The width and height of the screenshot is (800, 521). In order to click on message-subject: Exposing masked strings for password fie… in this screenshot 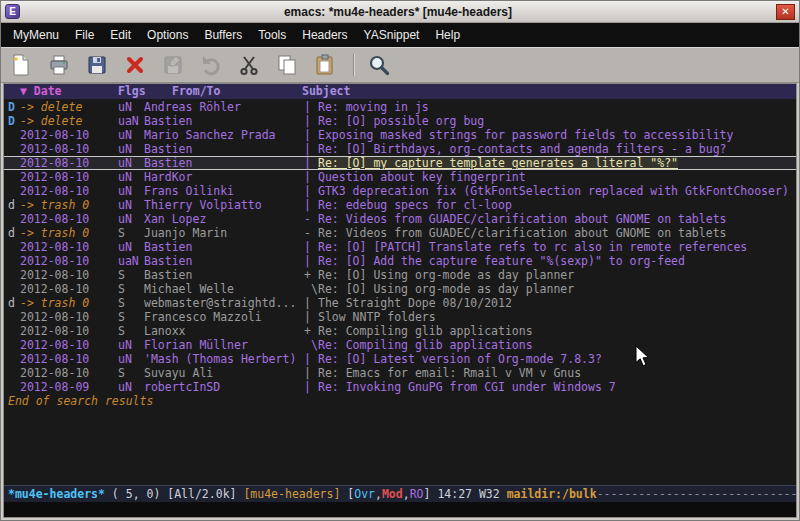, I will do `click(526, 135)`.